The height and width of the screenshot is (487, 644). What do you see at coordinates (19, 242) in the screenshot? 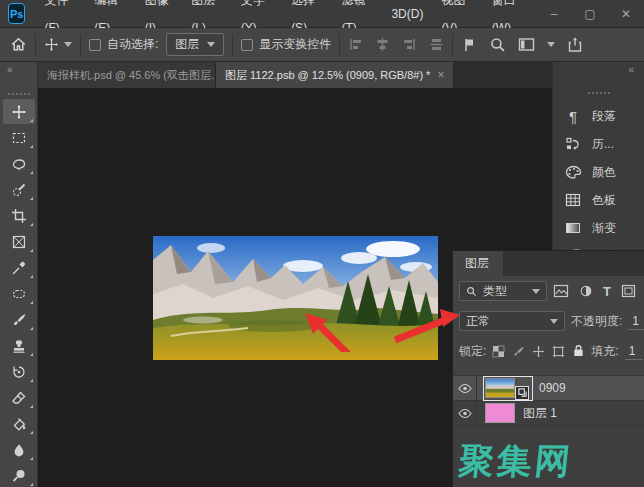
I see `frame-tool` at bounding box center [19, 242].